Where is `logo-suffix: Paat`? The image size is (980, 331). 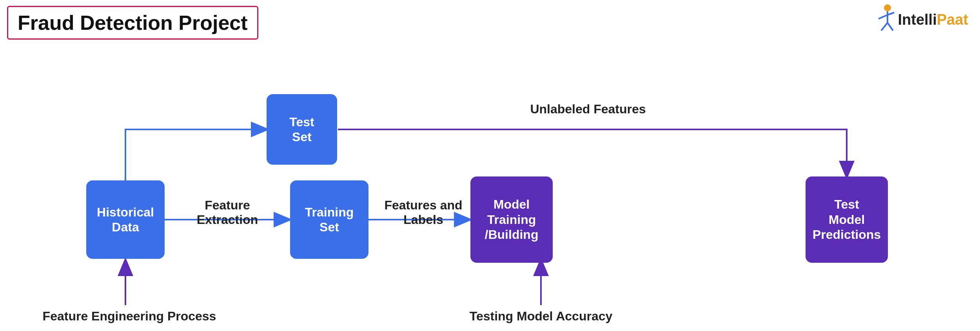
logo-suffix: Paat is located at coordinates (953, 20).